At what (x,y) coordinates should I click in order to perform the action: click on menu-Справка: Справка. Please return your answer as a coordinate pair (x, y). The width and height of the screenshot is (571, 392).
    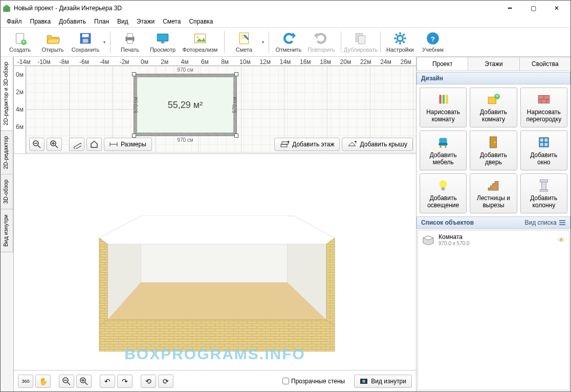
    Looking at the image, I should click on (201, 21).